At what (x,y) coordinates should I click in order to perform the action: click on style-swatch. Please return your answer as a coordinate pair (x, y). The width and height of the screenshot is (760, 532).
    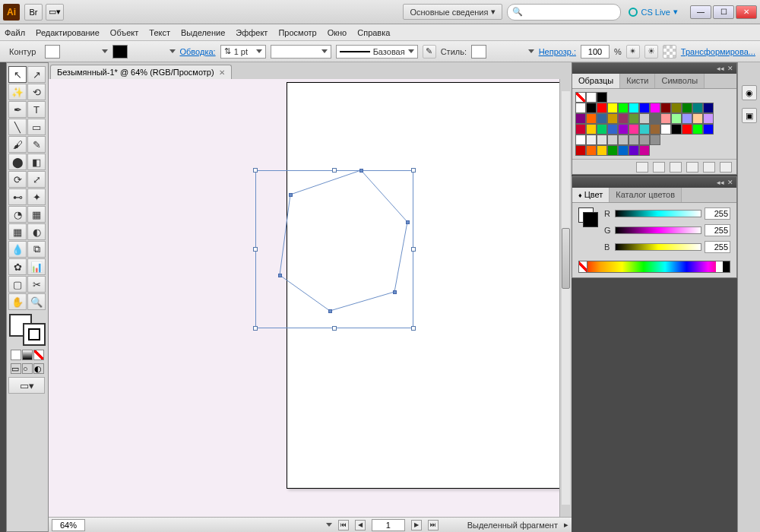
    Looking at the image, I should click on (479, 52).